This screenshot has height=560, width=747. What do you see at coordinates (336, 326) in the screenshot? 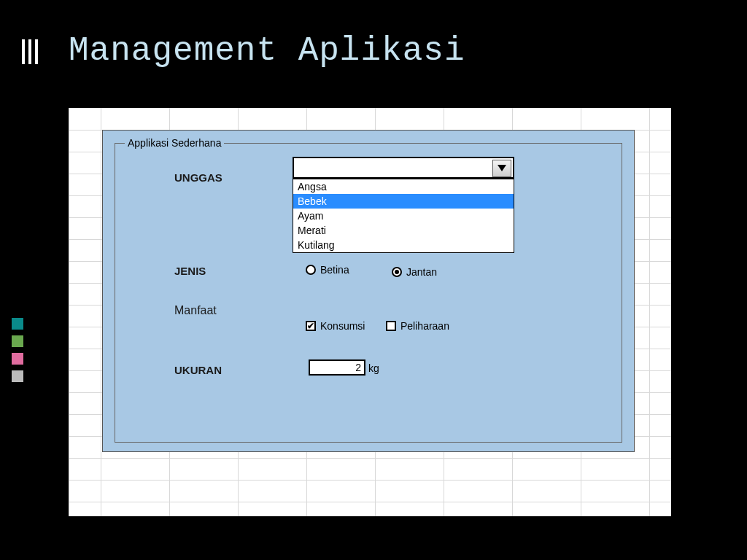
I see `checkbox-konsumsi: ✔ Konsumsi` at bounding box center [336, 326].